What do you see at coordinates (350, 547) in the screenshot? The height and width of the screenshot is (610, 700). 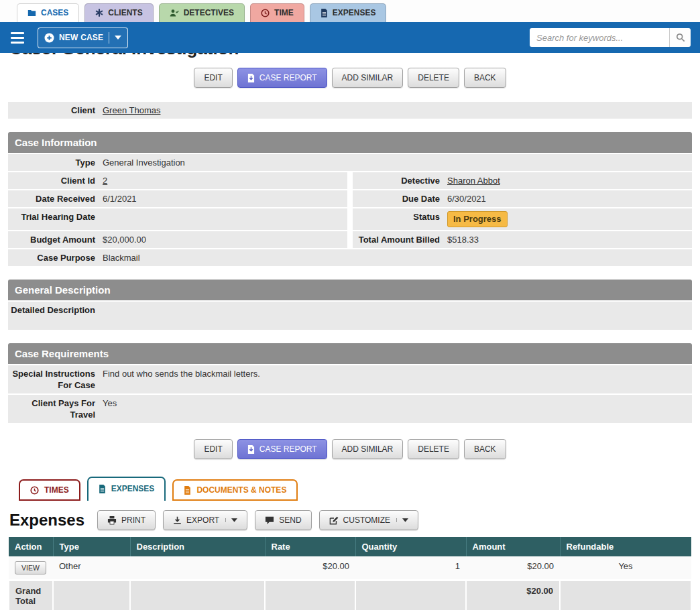 I see `expenses-table-header-row: Action Type Description Rate Quantity Am…` at bounding box center [350, 547].